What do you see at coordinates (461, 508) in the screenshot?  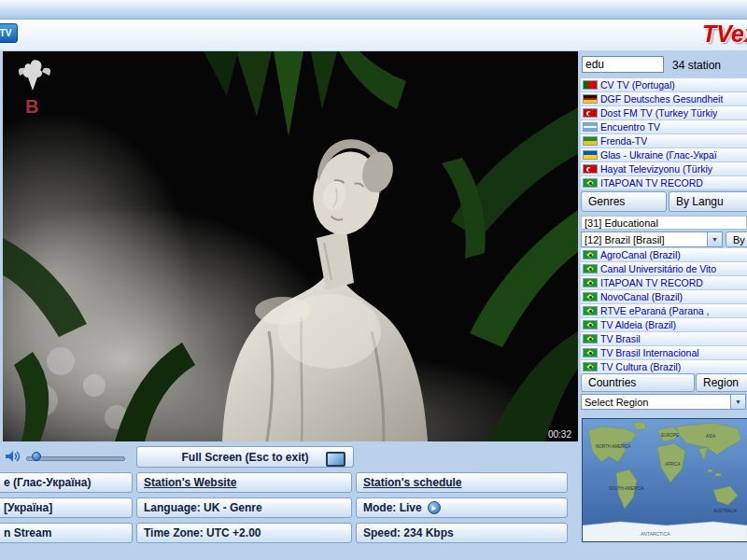 I see `mode-live-button: Mode: Live ▸` at bounding box center [461, 508].